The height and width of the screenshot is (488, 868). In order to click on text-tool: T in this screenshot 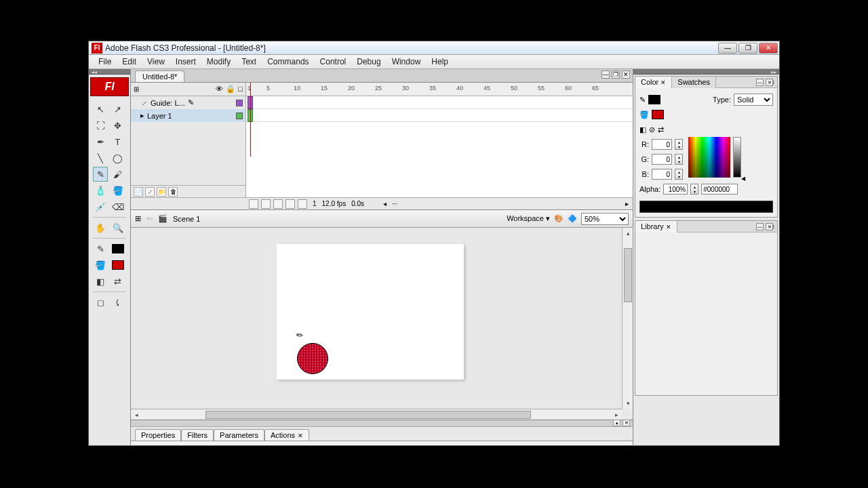, I will do `click(118, 142)`.